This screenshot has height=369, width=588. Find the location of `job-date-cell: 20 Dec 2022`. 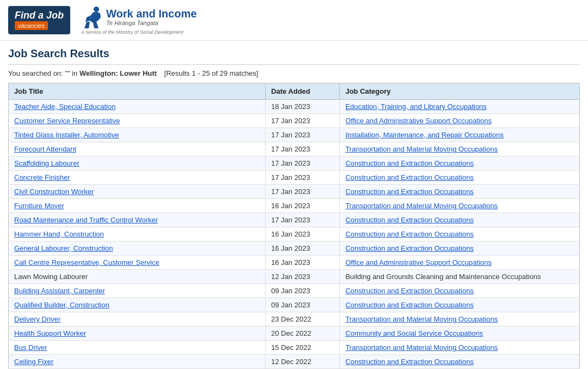

job-date-cell: 20 Dec 2022 is located at coordinates (303, 334).